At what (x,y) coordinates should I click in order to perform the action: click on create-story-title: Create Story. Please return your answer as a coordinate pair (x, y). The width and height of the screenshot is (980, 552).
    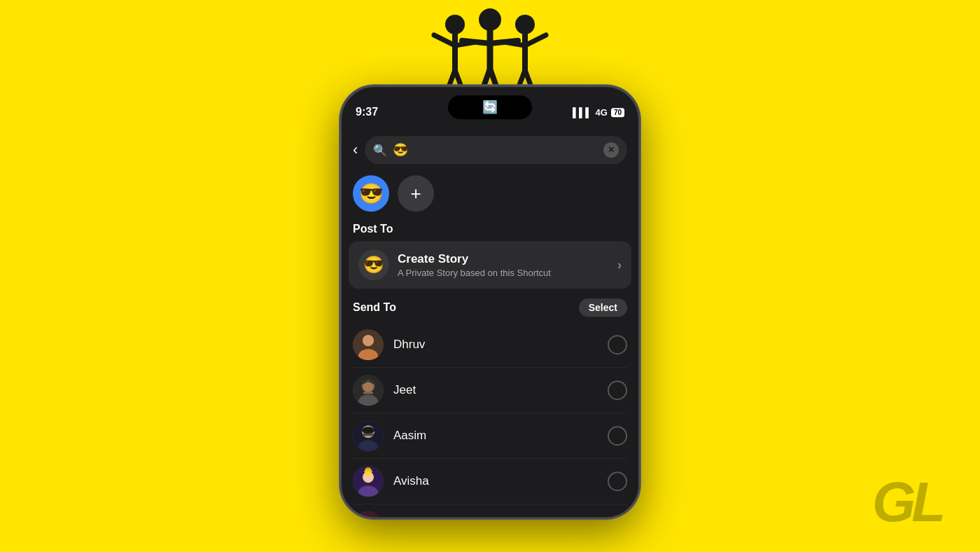
    Looking at the image, I should click on (507, 259).